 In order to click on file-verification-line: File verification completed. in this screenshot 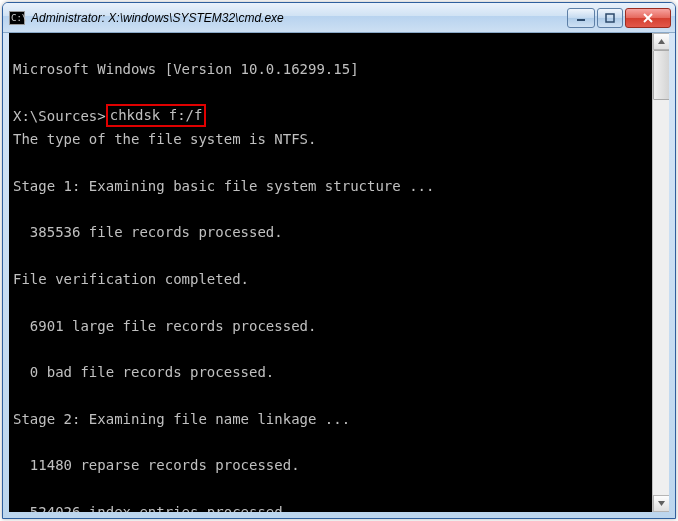, I will do `click(131, 279)`.